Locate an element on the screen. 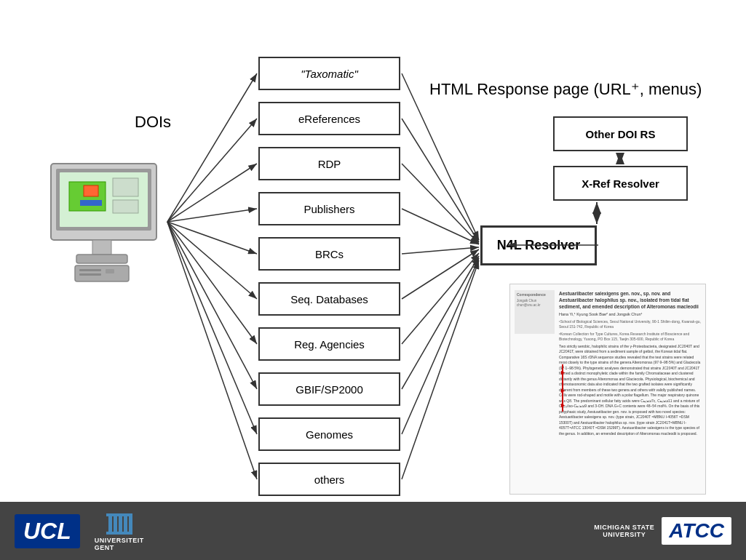 This screenshot has width=746, height=560. ucl-logo: UCL is located at coordinates (47, 531).